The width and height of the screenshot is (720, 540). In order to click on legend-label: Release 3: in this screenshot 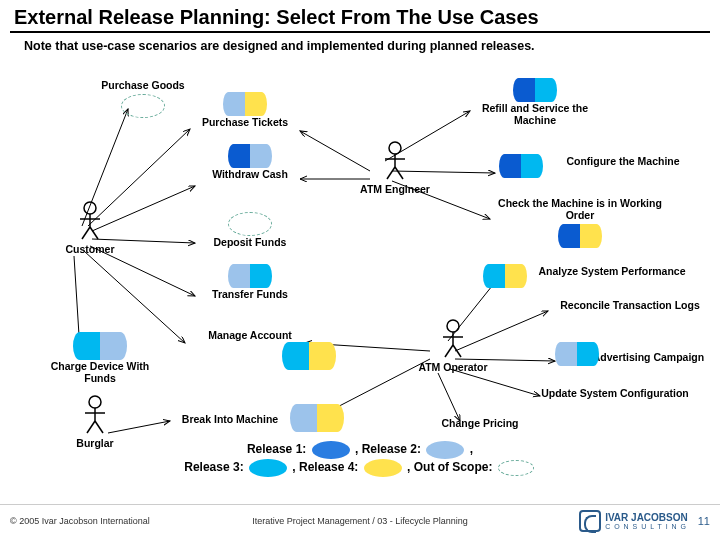, I will do `click(214, 467)`.